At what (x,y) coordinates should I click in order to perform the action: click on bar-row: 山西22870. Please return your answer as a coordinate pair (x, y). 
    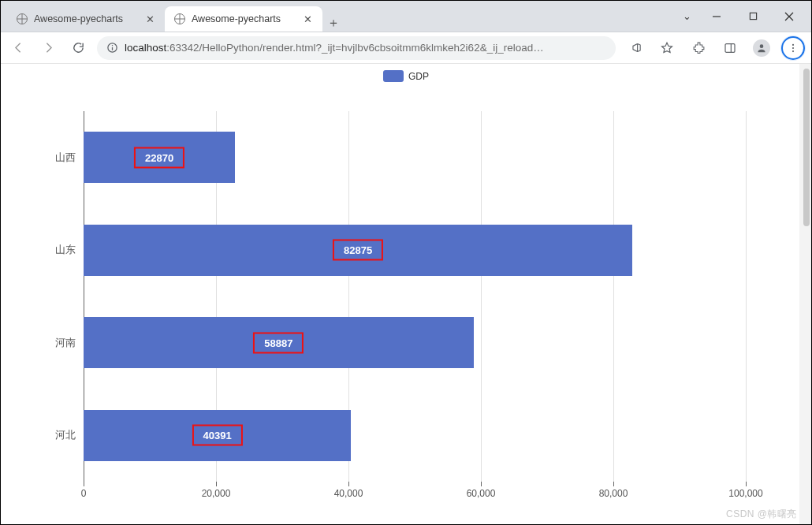
    Looking at the image, I should click on (159, 158).